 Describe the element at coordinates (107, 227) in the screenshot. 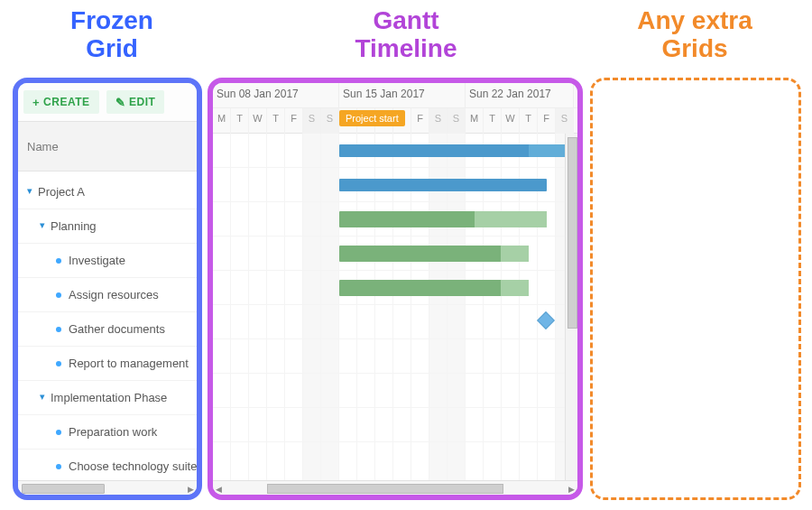

I see `tree-row-phase: ▾ Planning` at that location.